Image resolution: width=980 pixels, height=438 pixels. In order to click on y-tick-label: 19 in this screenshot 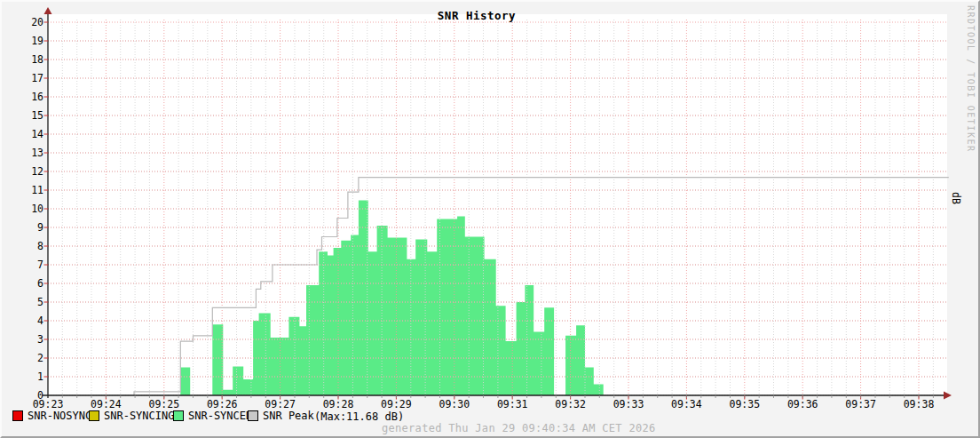, I will do `click(37, 41)`.